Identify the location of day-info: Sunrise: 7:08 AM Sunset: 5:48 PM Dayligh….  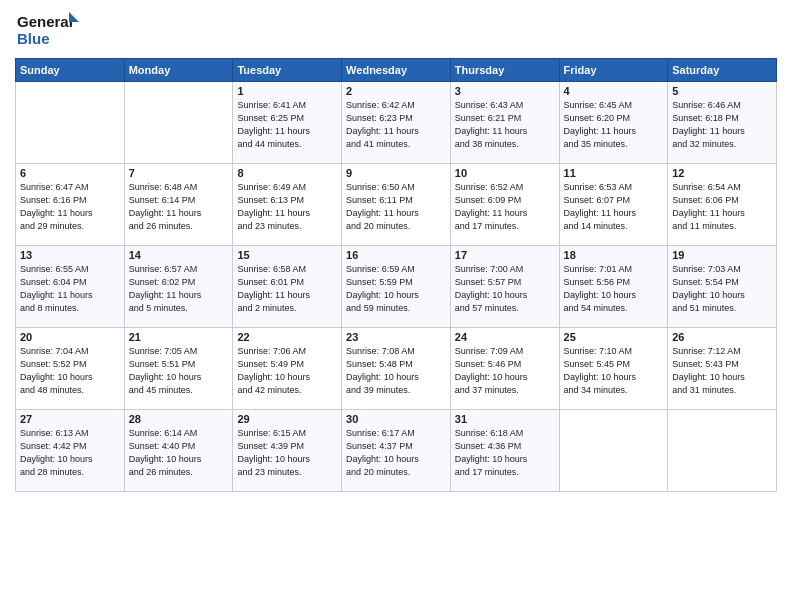
(396, 371).